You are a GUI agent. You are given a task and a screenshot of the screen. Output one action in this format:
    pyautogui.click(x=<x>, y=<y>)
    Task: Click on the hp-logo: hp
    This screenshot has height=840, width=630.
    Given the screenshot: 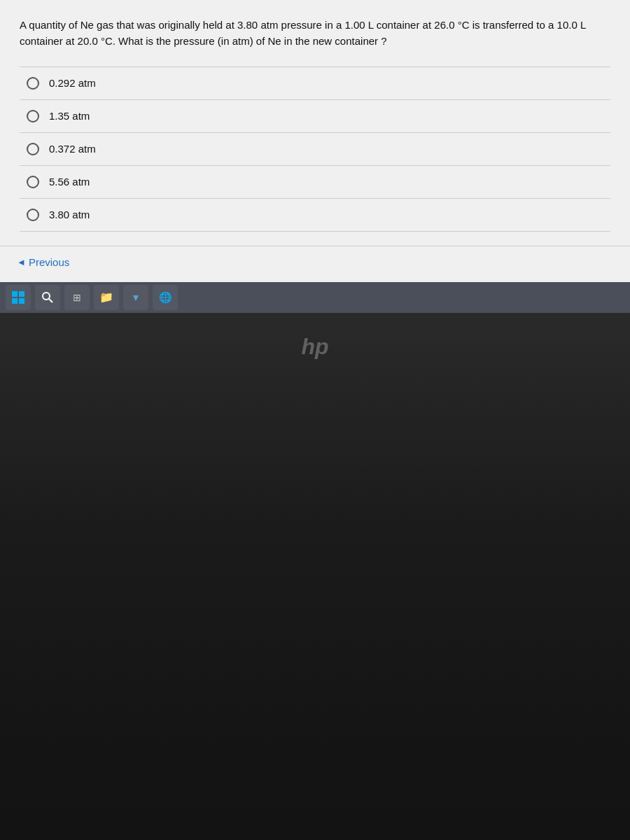 What is the action you would take?
    pyautogui.click(x=315, y=347)
    